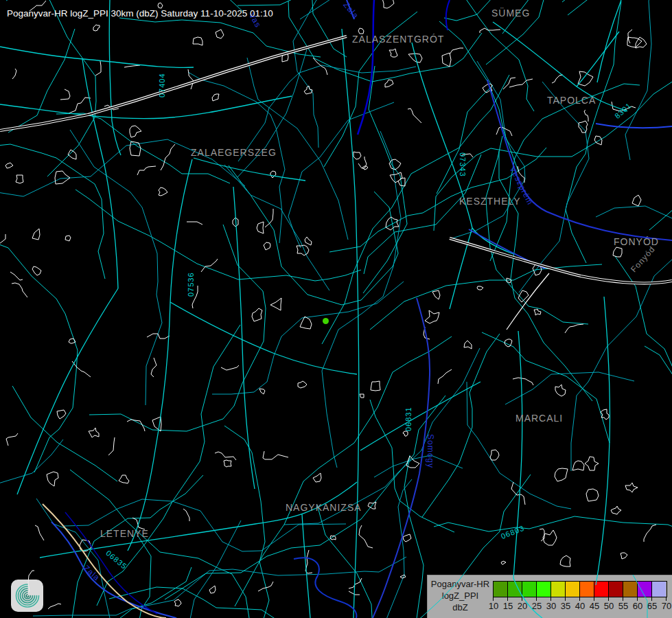  Describe the element at coordinates (634, 126) in the screenshot. I see `boundary-right-edge` at that location.